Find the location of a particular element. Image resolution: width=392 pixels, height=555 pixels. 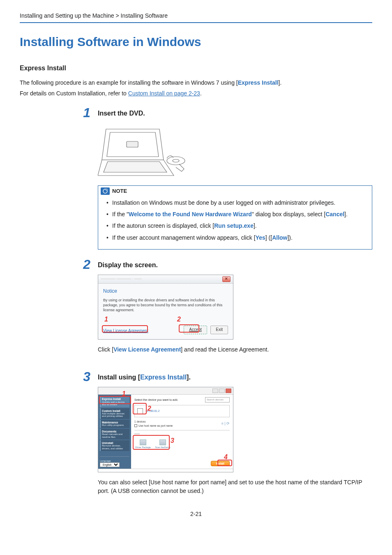

step-title: Insert the DVD. is located at coordinates (235, 113).